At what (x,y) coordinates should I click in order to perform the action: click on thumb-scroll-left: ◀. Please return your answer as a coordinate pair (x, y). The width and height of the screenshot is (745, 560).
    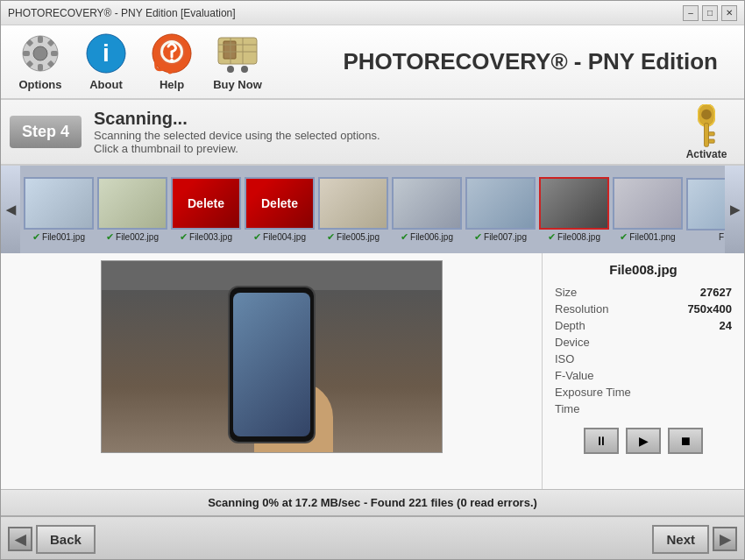
    Looking at the image, I should click on (11, 209).